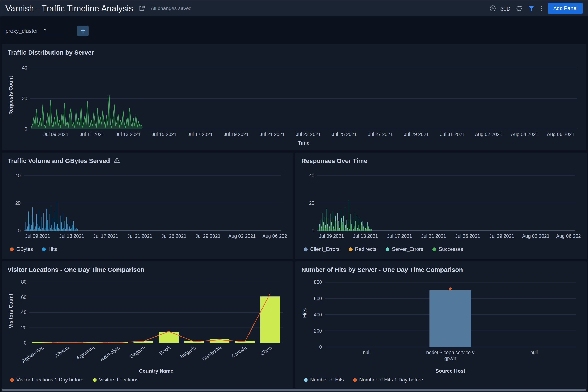  What do you see at coordinates (404, 249) in the screenshot?
I see `legend-item: Server_Errors` at bounding box center [404, 249].